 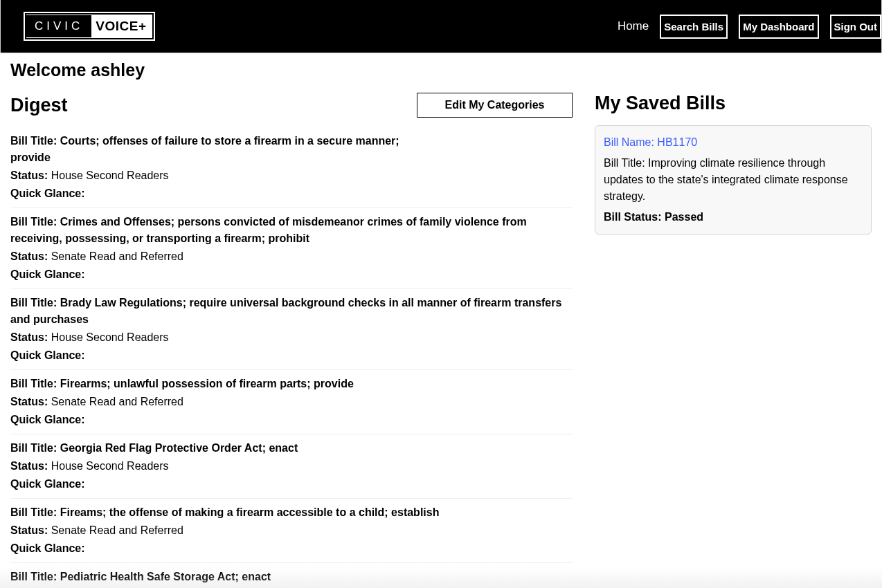 What do you see at coordinates (291, 249) in the screenshot?
I see `digest-item: Bill Title: Crimes and Offenses; persons…` at bounding box center [291, 249].